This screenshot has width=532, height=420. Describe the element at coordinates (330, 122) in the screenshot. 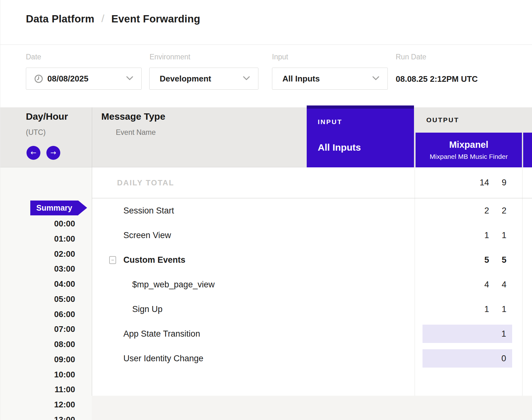

I see `input-section-label: INPUT` at that location.